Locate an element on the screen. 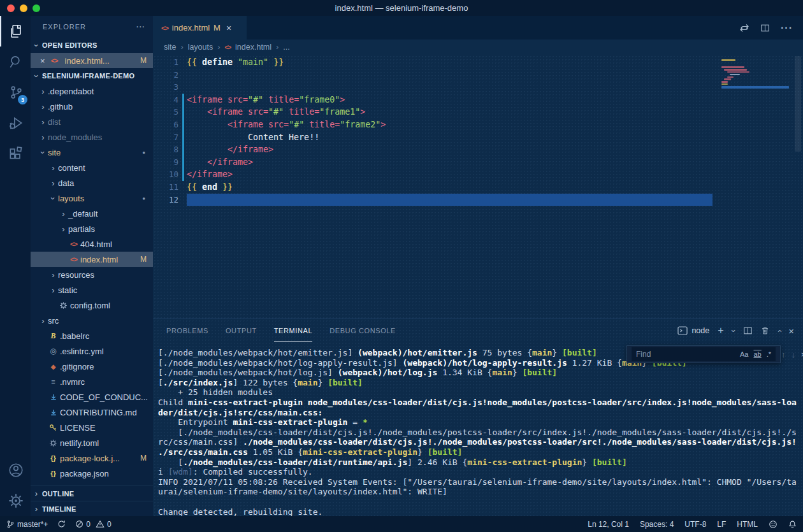 The image size is (803, 532). search-icon is located at coordinates (15, 62).